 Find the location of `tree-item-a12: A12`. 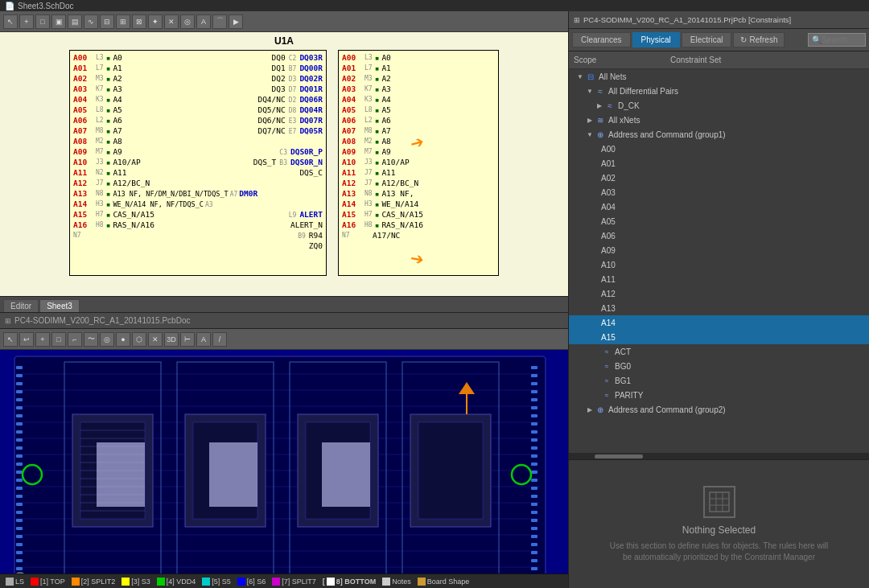

tree-item-a12: A12 is located at coordinates (719, 294).